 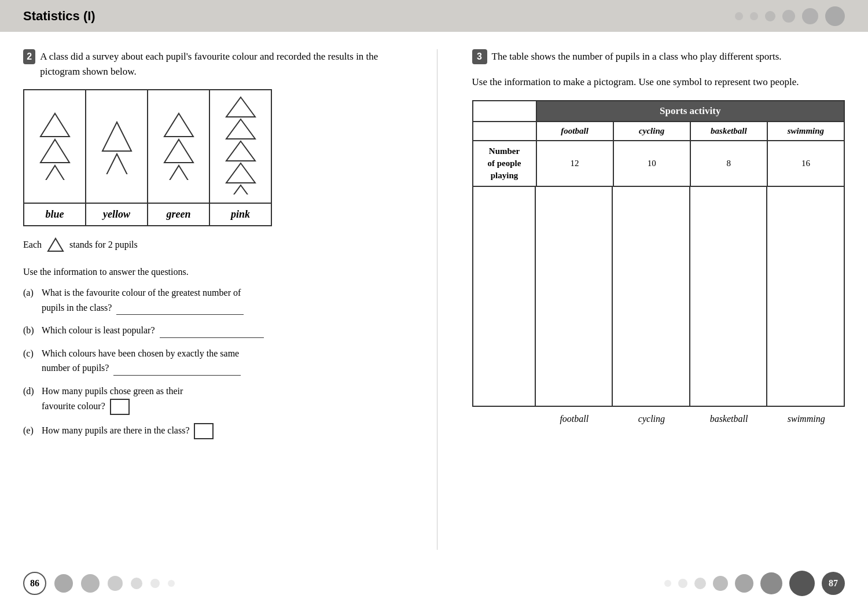 I want to click on swimming-header: swimming, so click(x=806, y=131).